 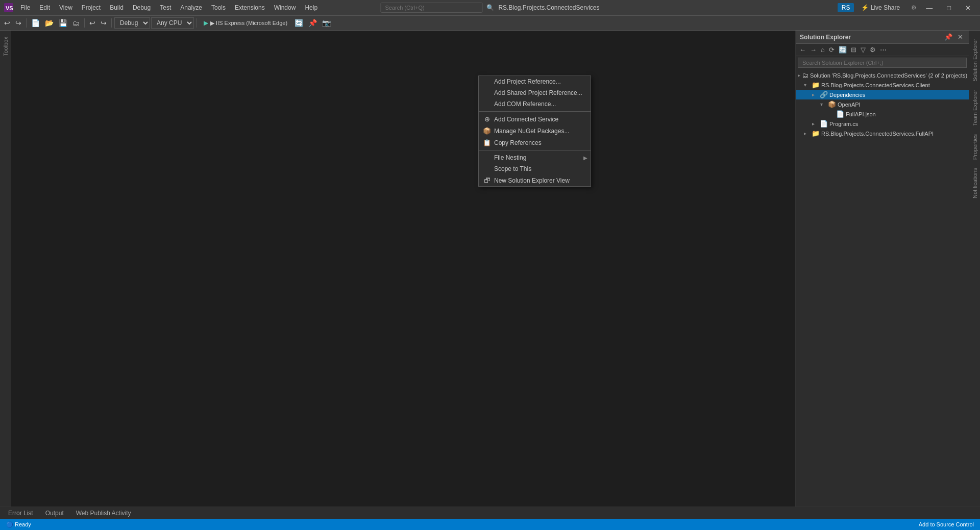 I want to click on account-button: RS, so click(x=846, y=8).